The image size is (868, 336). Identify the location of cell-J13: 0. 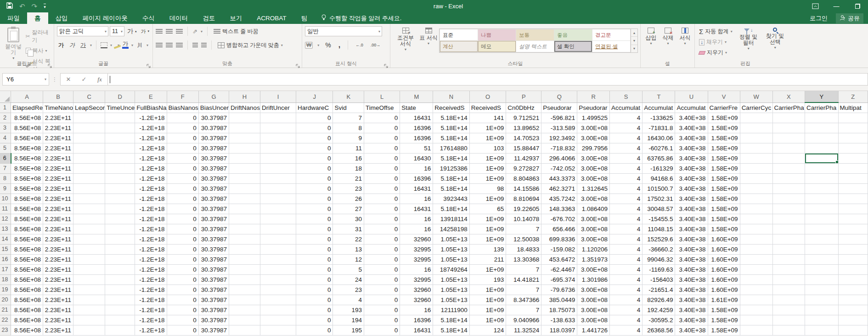
(315, 229).